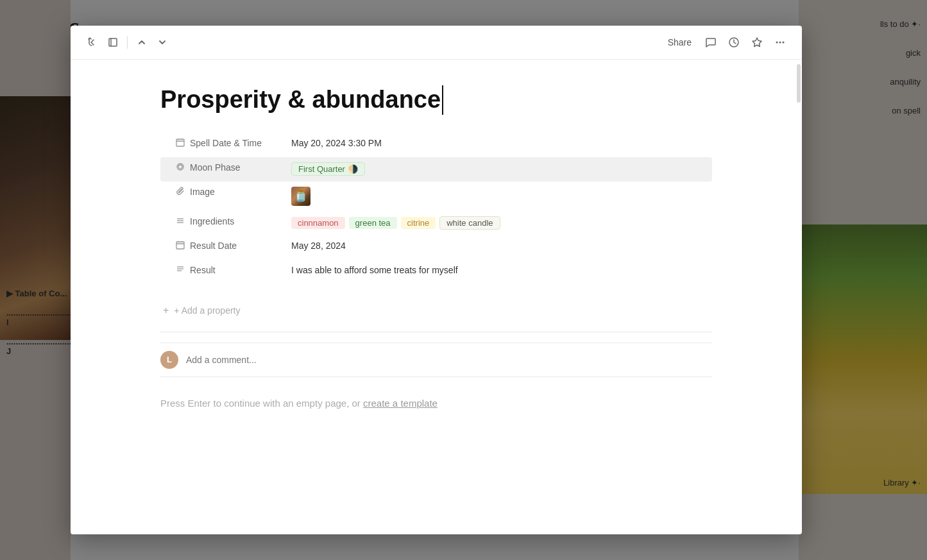  Describe the element at coordinates (436, 42) in the screenshot. I see `modal-toolbar: Share` at that location.